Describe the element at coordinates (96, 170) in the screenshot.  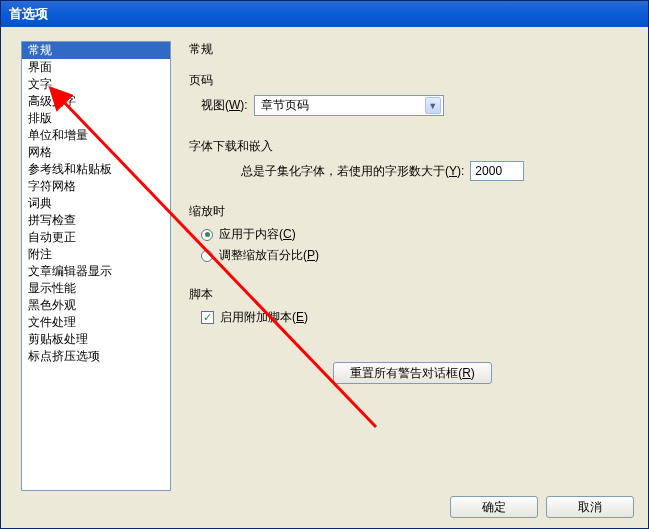
I see `sidebar-item-7: 参考线和粘贴板` at that location.